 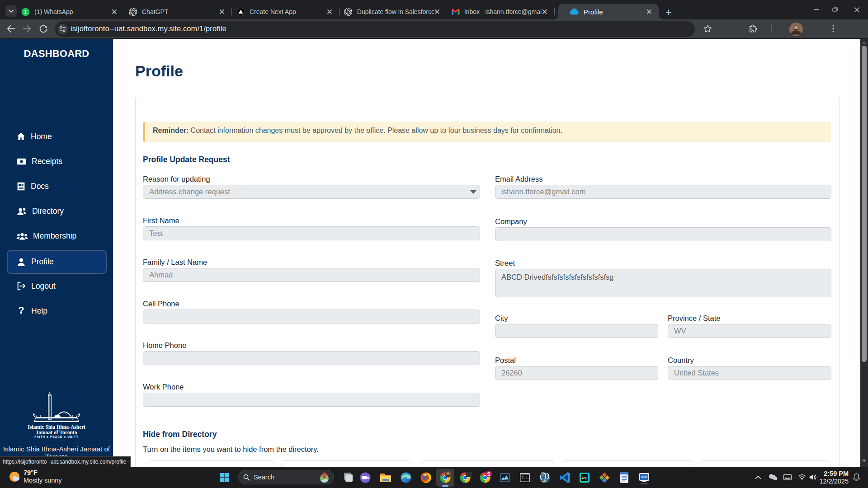 What do you see at coordinates (644, 483) in the screenshot?
I see `svg-text: TaskPro` at bounding box center [644, 483].